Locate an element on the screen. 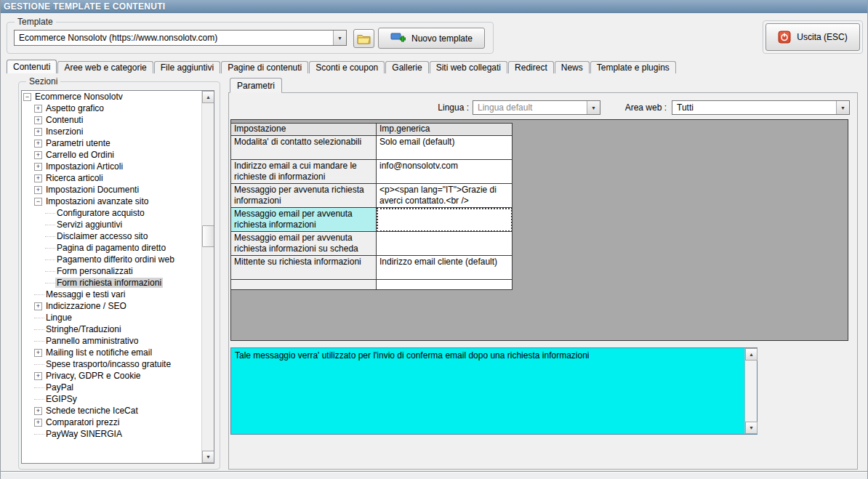 The image size is (868, 479). tree-item-paypal: PayPal is located at coordinates (118, 387).